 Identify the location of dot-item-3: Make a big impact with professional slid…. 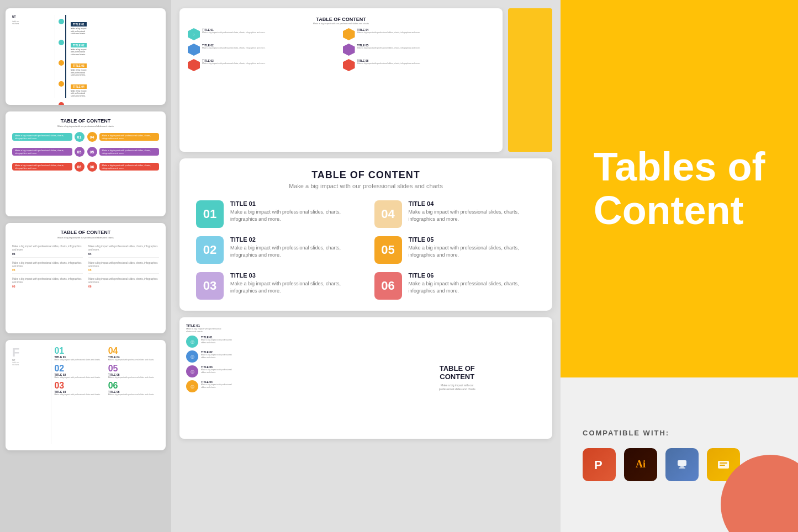
(47, 283).